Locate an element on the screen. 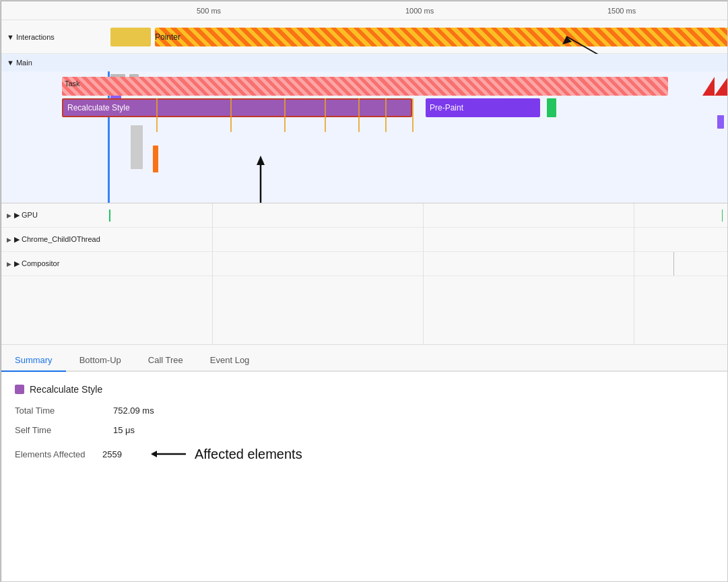  recalc-label: Recalculate Style is located at coordinates (98, 108).